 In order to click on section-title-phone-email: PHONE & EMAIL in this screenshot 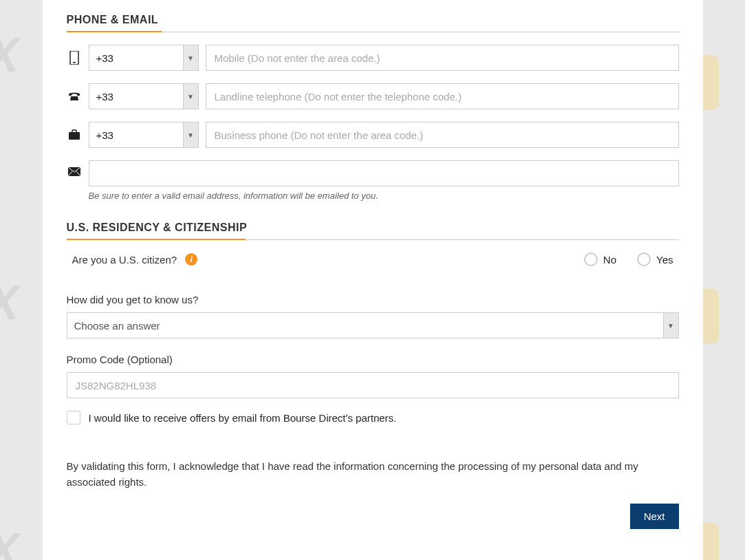, I will do `click(373, 23)`.